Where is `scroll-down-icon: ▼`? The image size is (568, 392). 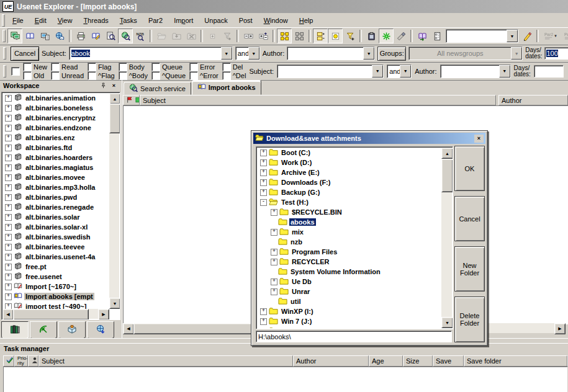
scroll-down-icon: ▼ is located at coordinates (447, 323).